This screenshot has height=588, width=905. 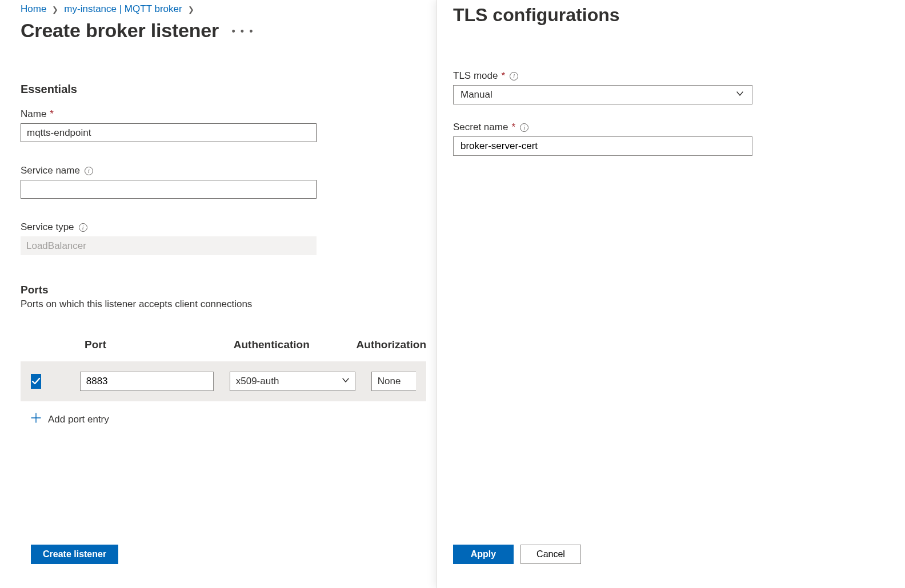 I want to click on authentication-value: x509-auth, so click(x=258, y=381).